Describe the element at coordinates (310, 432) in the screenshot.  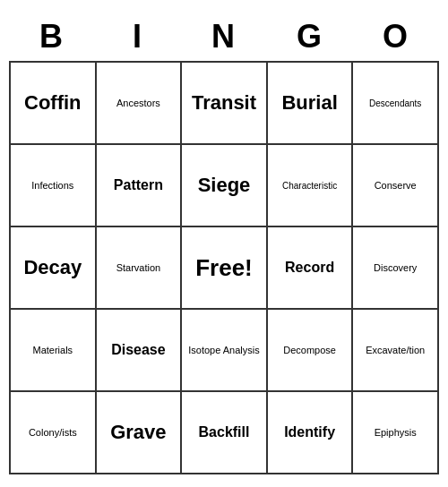
I see `cell-text: Identify` at that location.